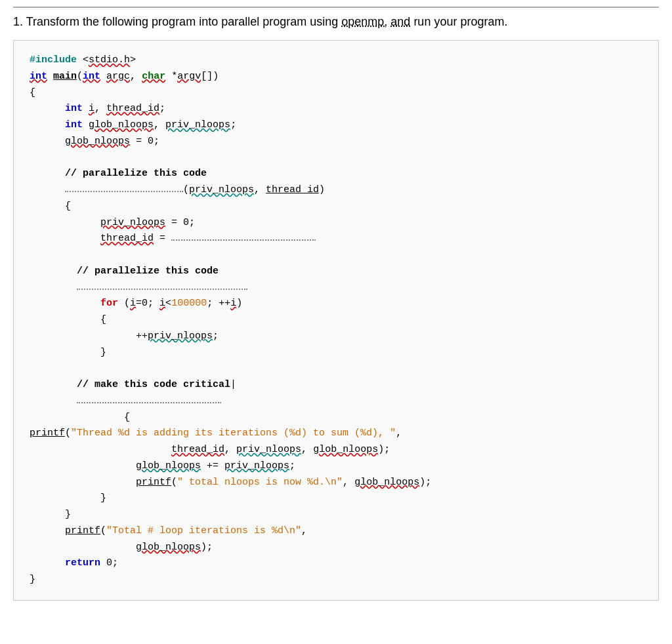 Image resolution: width=672 pixels, height=644 pixels. Describe the element at coordinates (400, 22) in the screenshot. I see `and-underline: and` at that location.